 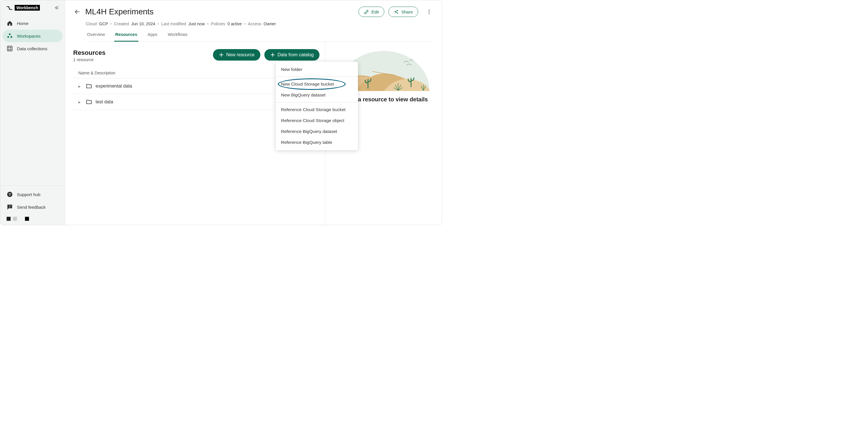 I want to click on nav-label: Data collections, so click(x=32, y=49).